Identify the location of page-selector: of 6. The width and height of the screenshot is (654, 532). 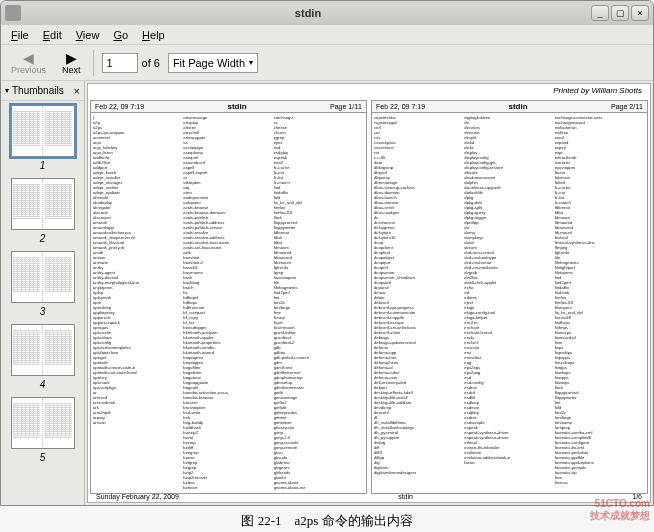
(131, 63).